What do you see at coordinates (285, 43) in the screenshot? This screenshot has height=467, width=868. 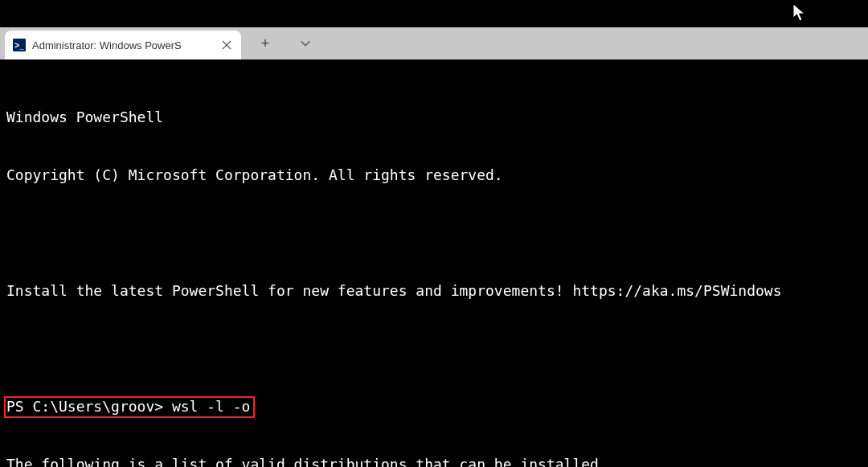 I see `tabstrip-controls: +` at bounding box center [285, 43].